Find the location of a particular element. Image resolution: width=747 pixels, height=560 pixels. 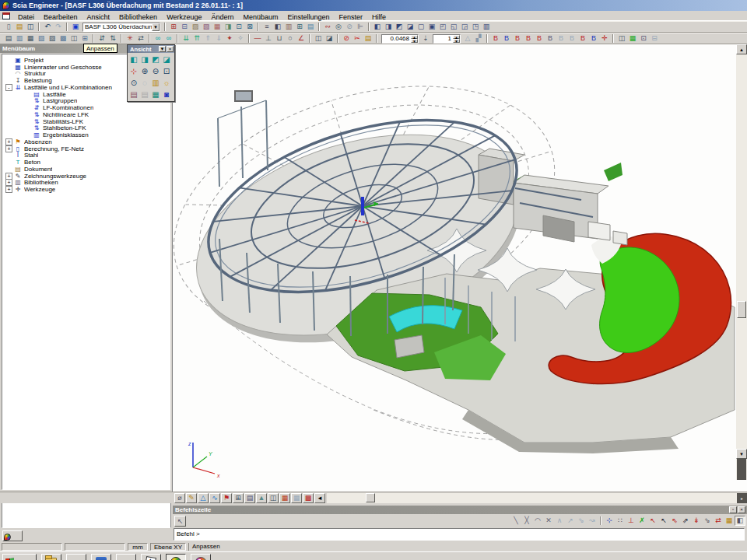

vp-fe-mesh-icon: ▩ is located at coordinates (308, 498).